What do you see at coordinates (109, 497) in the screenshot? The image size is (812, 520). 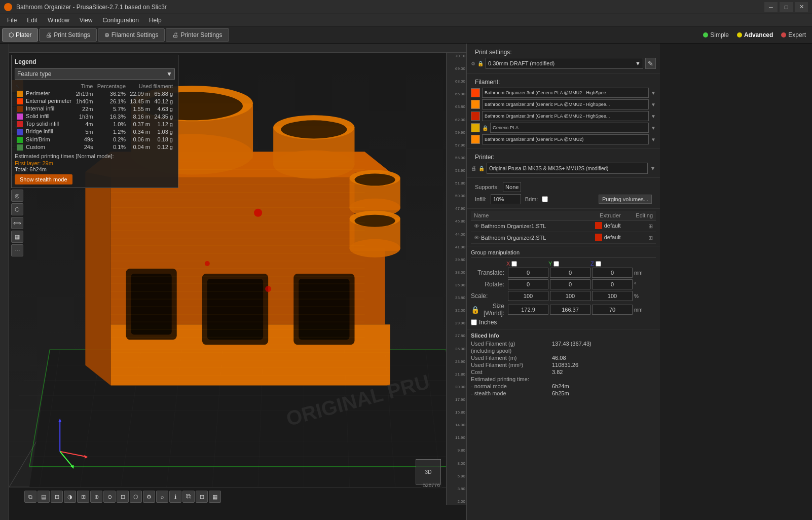 I see `tool-zoom-out: ⊖` at bounding box center [109, 497].